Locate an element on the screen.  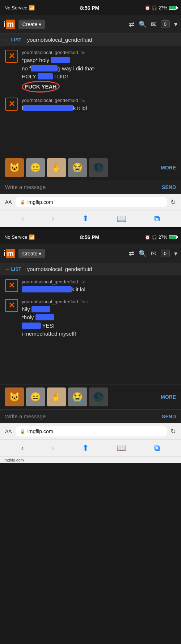
mail-icon-2: ✉ is located at coordinates (153, 254).